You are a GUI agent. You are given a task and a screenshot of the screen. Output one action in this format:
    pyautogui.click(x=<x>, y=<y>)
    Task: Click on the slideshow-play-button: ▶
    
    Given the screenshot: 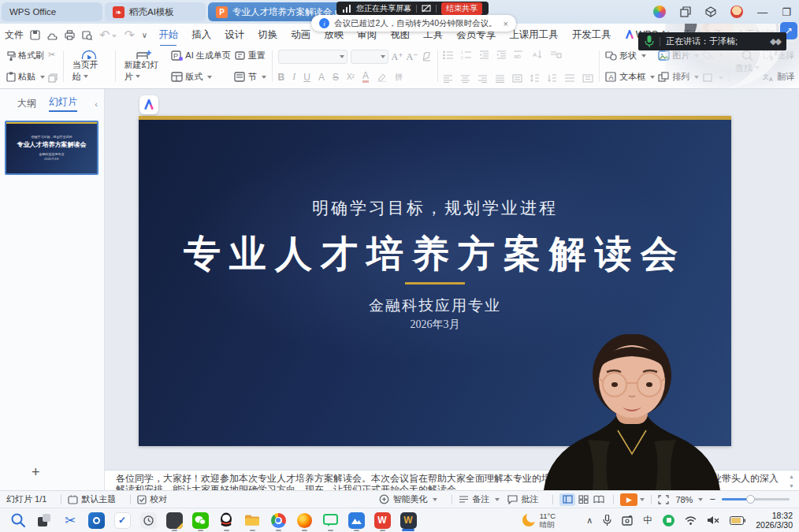 What is the action you would take?
    pyautogui.click(x=629, y=500)
    